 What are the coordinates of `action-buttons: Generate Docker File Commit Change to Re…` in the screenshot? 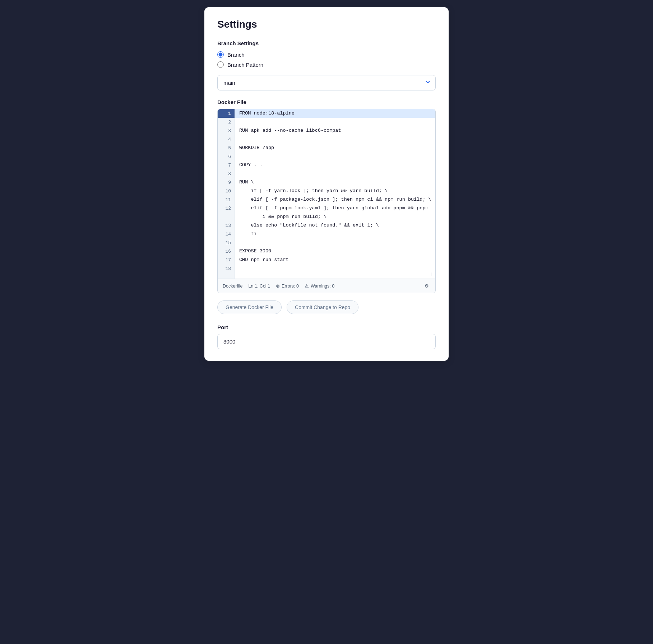 It's located at (326, 307).